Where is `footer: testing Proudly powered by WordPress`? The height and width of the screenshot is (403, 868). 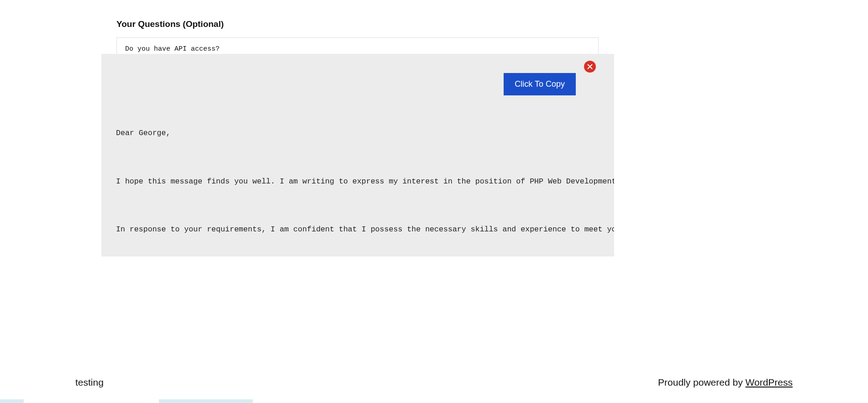 footer: testing Proudly powered by WordPress is located at coordinates (434, 382).